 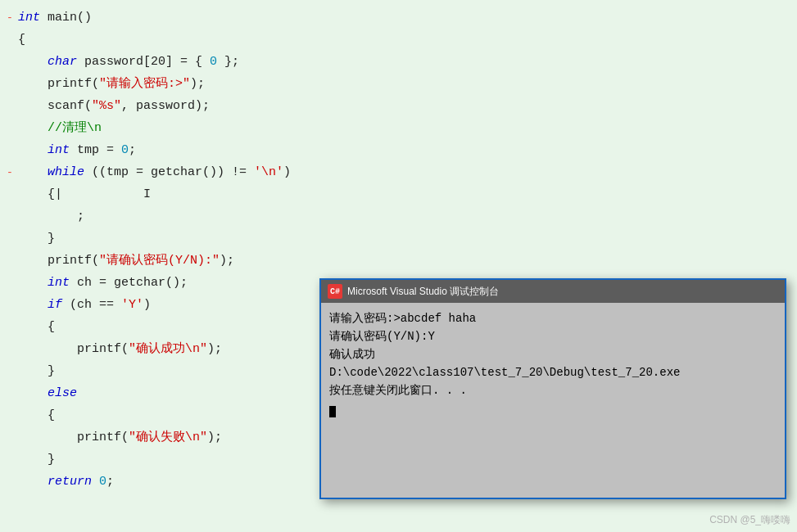 What do you see at coordinates (168, 349) in the screenshot?
I see `token-str: "确认成功\n"` at bounding box center [168, 349].